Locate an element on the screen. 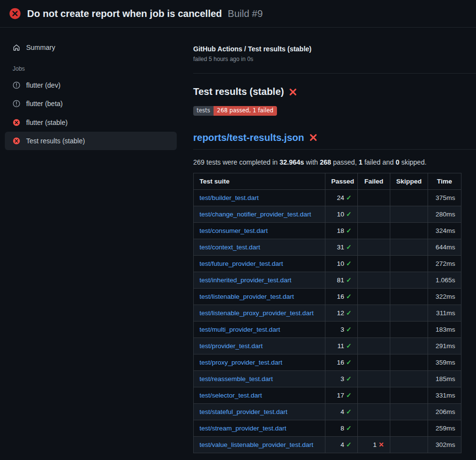 Image resolution: width=476 pixels, height=460 pixels. time-cell: 259ms is located at coordinates (445, 428).